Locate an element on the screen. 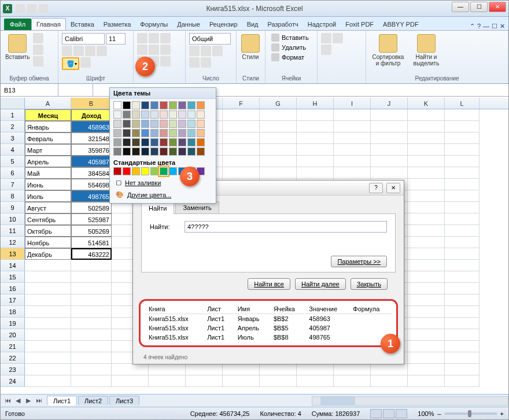 The height and width of the screenshot is (420, 509). find-select-button: Найти и выделить is located at coordinates (426, 50).